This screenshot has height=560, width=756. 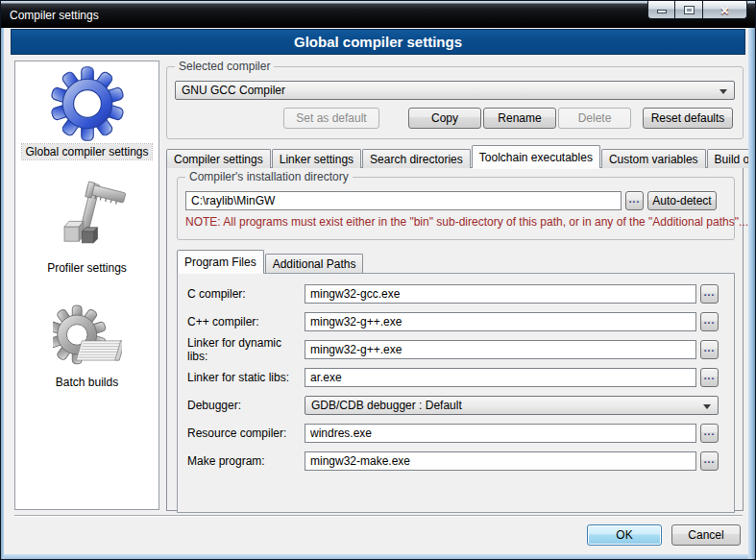 What do you see at coordinates (500, 294) in the screenshot?
I see `c-compiler-input` at bounding box center [500, 294].